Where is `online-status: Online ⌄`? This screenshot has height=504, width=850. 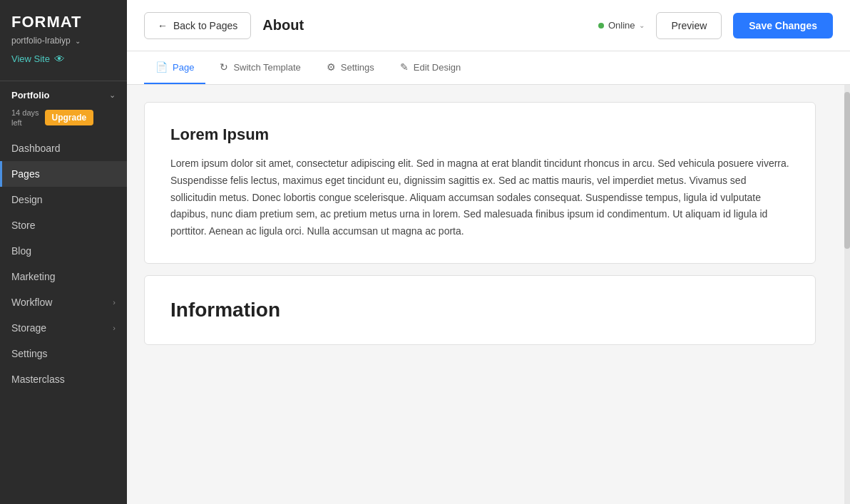 online-status: Online ⌄ is located at coordinates (622, 26).